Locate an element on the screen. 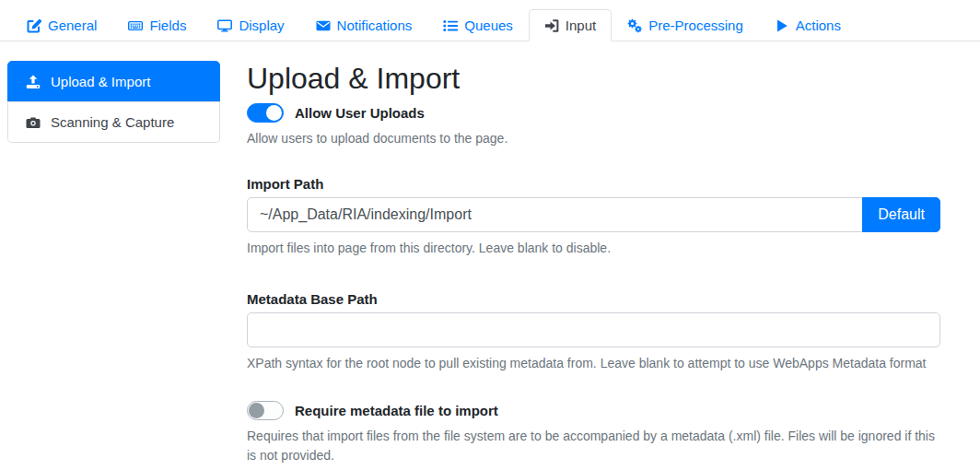 The height and width of the screenshot is (470, 980). metadata-base-path-help: XPath syntax for the root node to pull e… is located at coordinates (593, 363).